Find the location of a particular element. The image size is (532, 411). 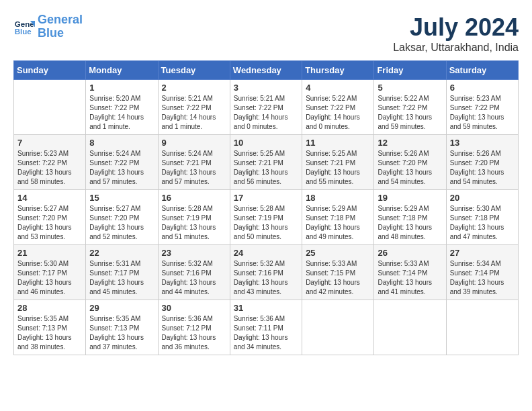

day-number: 30 is located at coordinates (194, 308).